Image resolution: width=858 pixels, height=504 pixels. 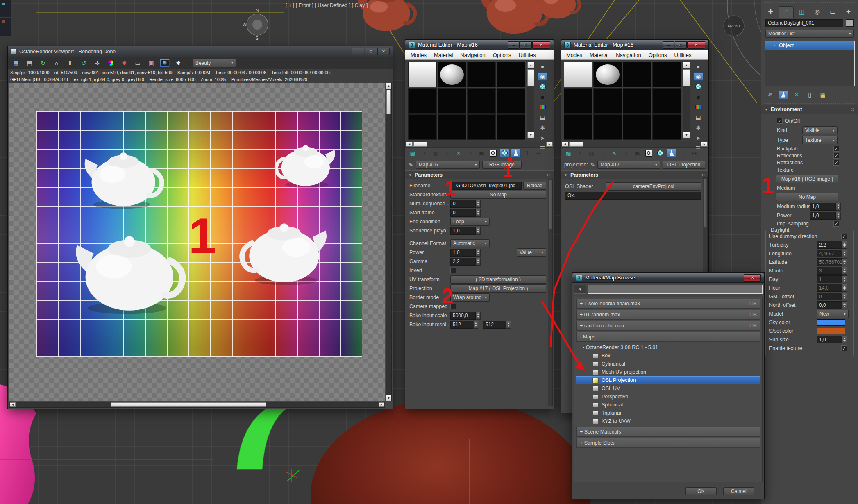 I want to click on browser-group: + random color.maxLIB, so click(x=668, y=326).